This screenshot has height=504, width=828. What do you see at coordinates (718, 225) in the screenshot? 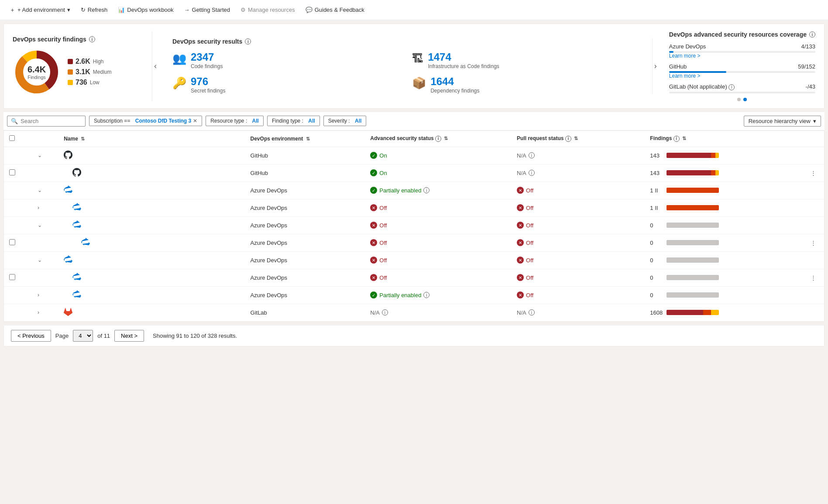
I see `row-findings-cell: 0` at bounding box center [718, 225].